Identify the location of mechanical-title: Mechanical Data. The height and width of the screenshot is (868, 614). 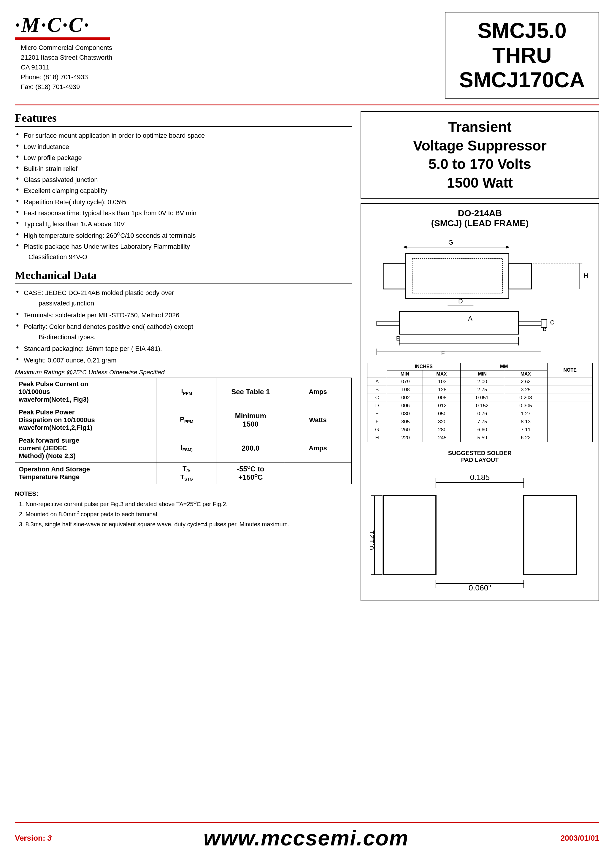
(183, 276).